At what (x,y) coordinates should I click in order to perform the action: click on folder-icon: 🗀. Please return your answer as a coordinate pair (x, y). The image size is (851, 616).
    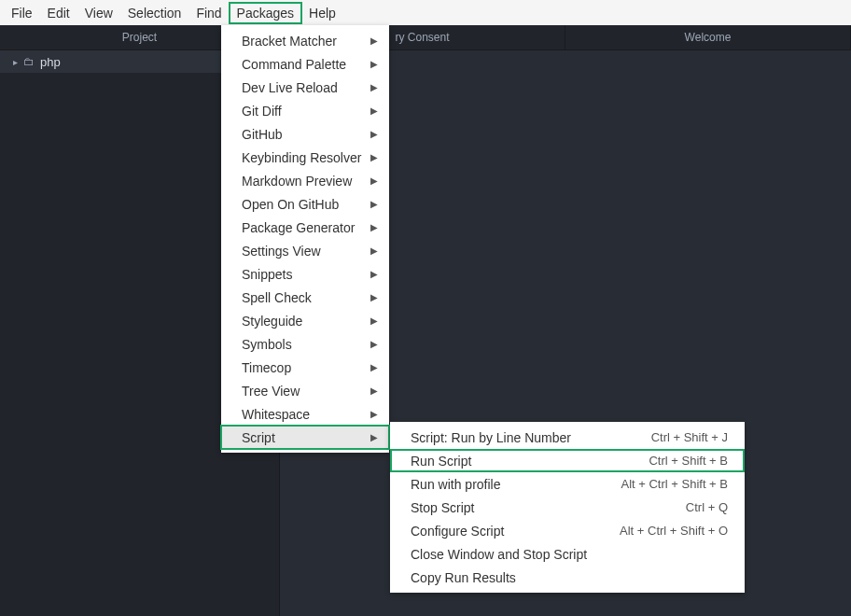
    Looking at the image, I should click on (29, 62).